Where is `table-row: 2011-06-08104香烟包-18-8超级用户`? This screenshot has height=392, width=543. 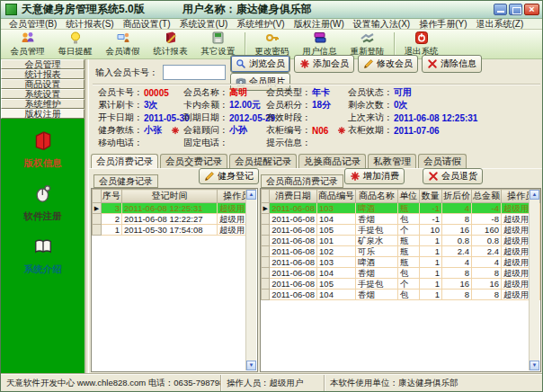
table-row: 2011-06-08104香烟包-18-8超级用户 is located at coordinates (401, 219).